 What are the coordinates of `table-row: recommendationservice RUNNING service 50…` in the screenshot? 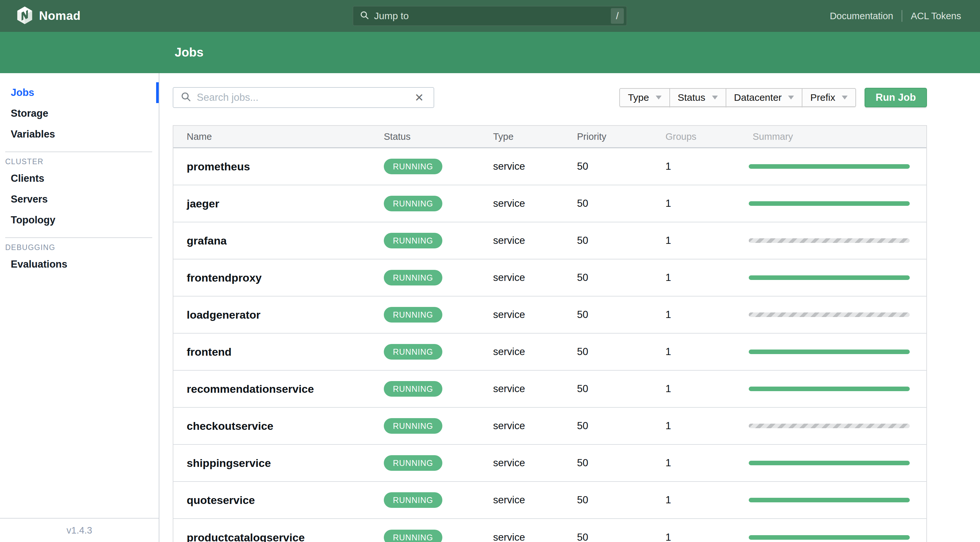 It's located at (550, 389).